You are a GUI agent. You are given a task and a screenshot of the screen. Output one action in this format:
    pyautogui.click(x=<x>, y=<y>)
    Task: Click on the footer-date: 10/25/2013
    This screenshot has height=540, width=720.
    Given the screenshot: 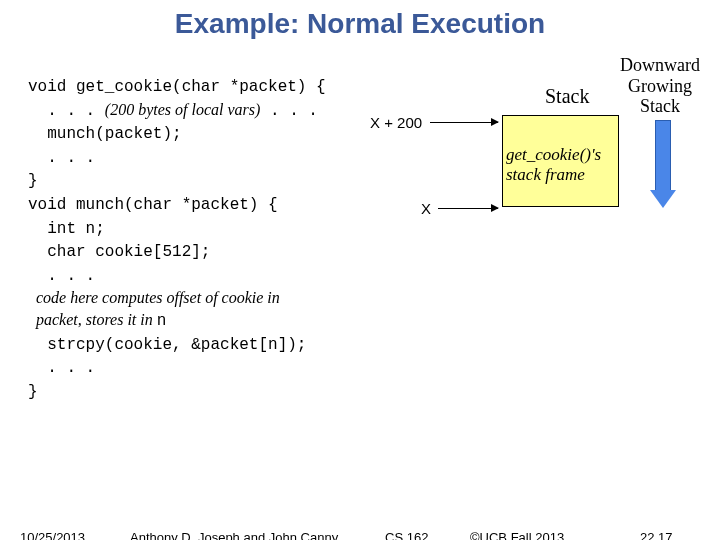 What is the action you would take?
    pyautogui.click(x=52, y=535)
    